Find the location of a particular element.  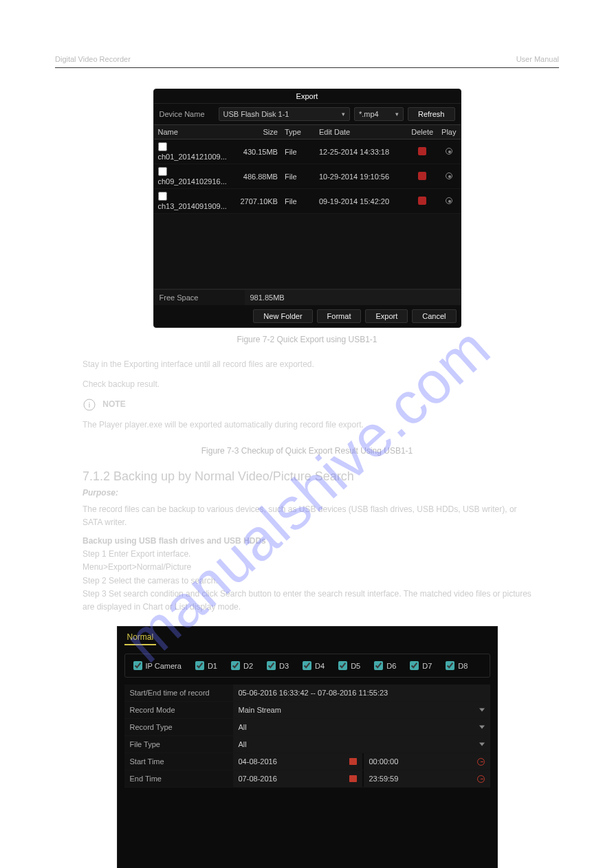

start-end-label: Start/End time of record is located at coordinates (179, 693).